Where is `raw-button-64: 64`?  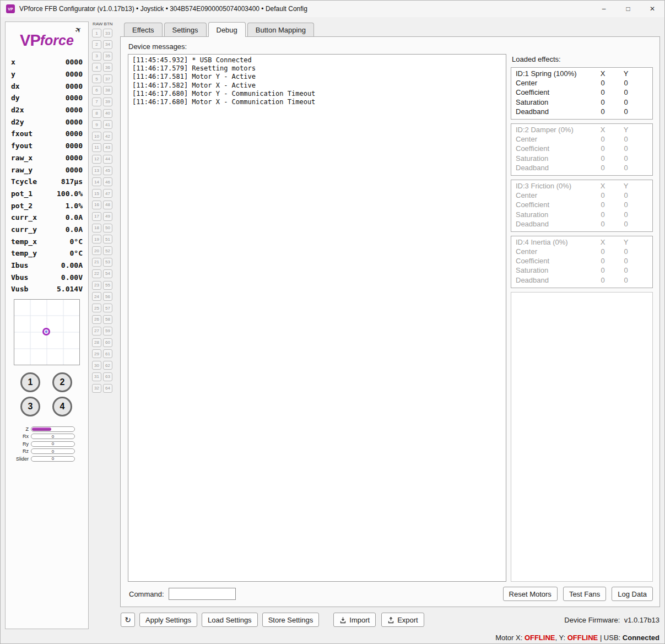
raw-button-64: 64 is located at coordinates (108, 388).